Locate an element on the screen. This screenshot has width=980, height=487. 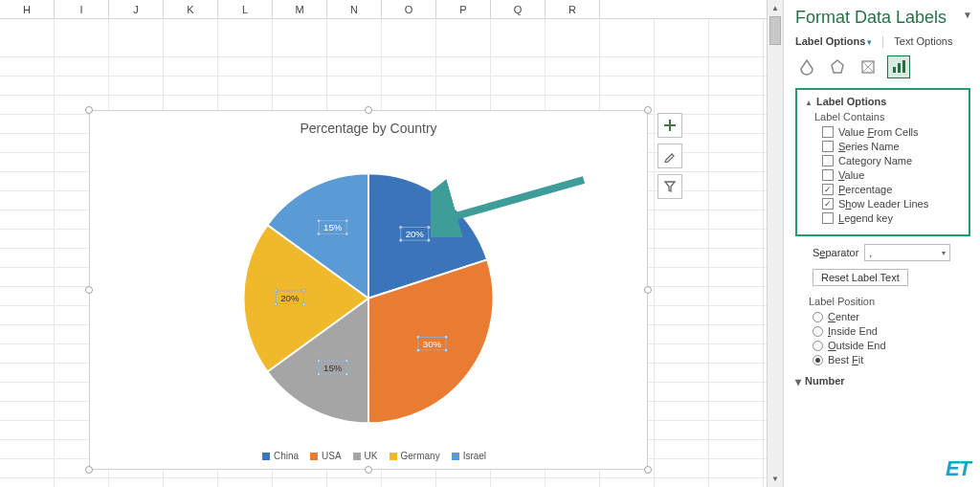
legend-label: Germany is located at coordinates (421, 455).